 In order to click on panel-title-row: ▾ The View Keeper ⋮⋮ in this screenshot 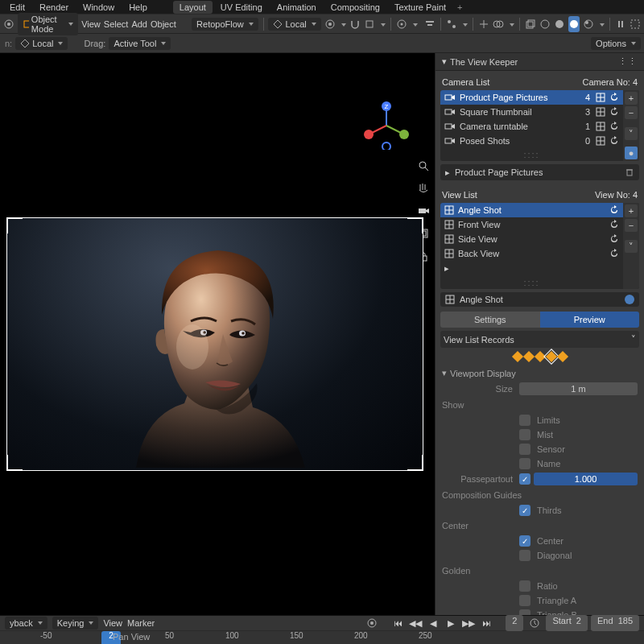, I will do `click(539, 62)`.